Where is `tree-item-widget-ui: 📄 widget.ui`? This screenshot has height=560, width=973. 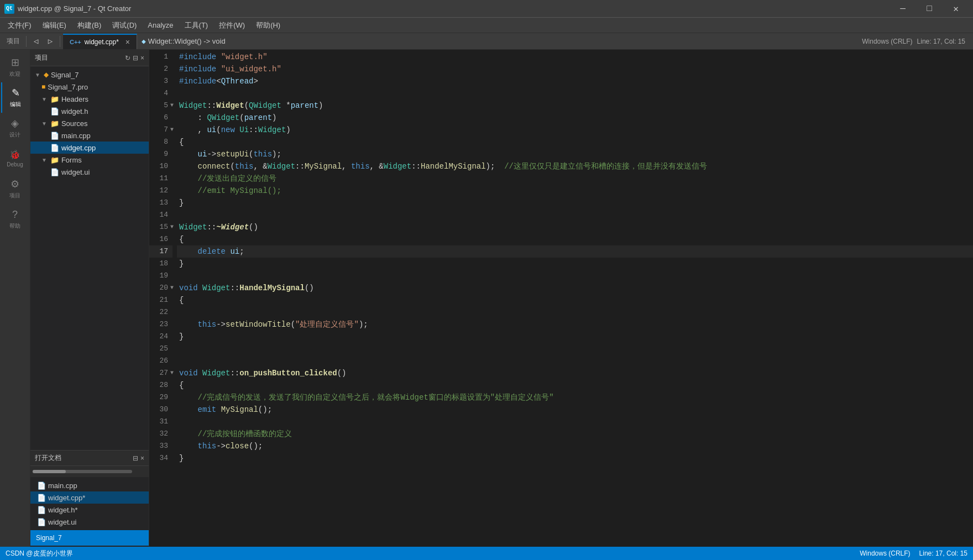
tree-item-widget-ui: 📄 widget.ui is located at coordinates (90, 172).